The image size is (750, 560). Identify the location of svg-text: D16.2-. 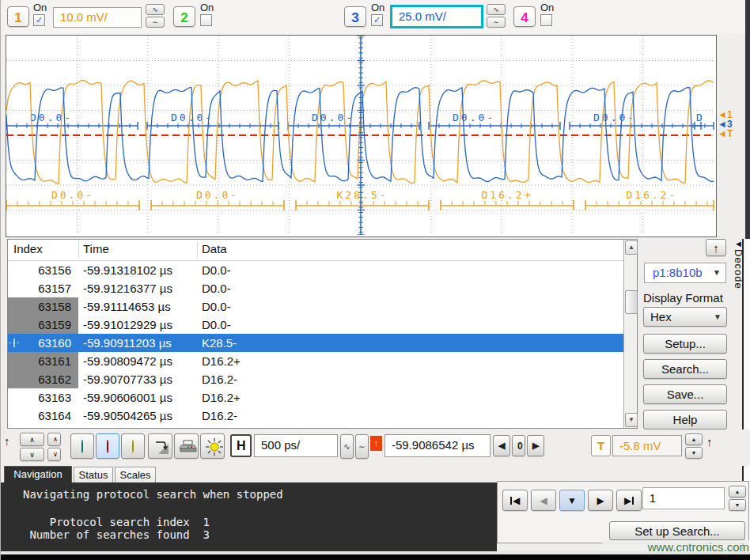
(652, 195).